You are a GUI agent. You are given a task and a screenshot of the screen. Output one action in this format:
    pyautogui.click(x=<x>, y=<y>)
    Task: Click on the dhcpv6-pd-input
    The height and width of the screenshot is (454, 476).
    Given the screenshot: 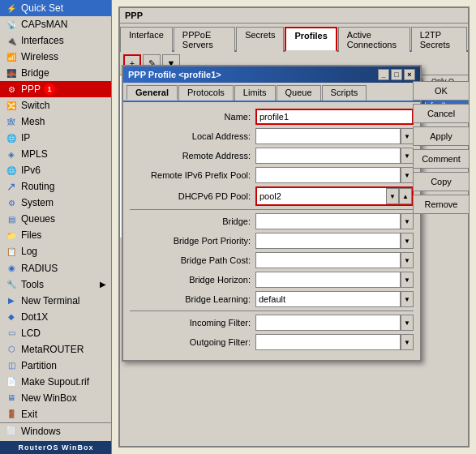 What is the action you would take?
    pyautogui.click(x=321, y=196)
    